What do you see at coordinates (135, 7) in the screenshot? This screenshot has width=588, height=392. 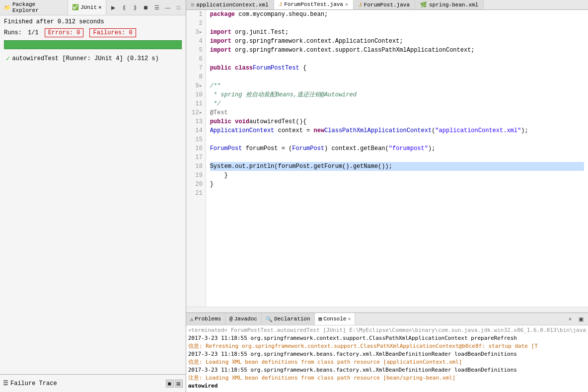 I see `toolbar-btn-3: ⟫` at bounding box center [135, 7].